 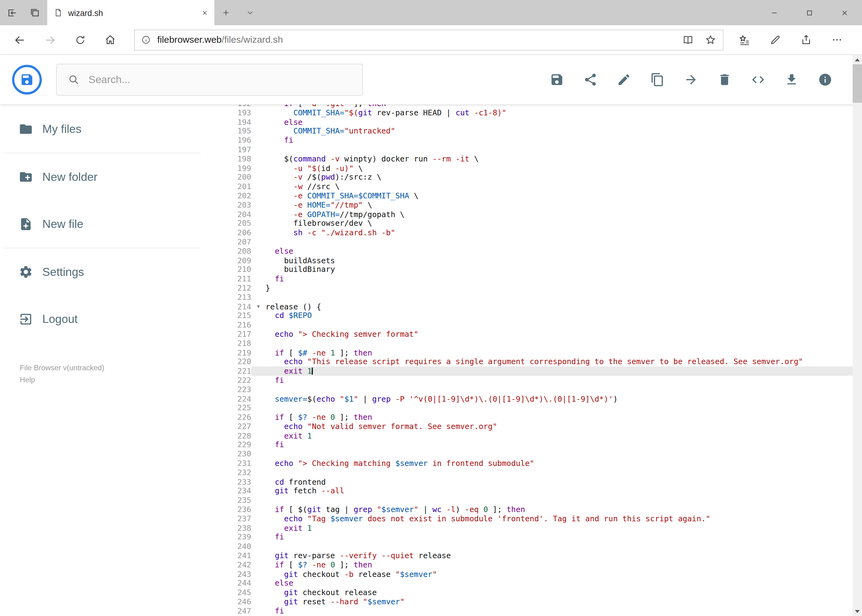 What do you see at coordinates (542, 436) in the screenshot?
I see `code-line: 228 exit 1` at bounding box center [542, 436].